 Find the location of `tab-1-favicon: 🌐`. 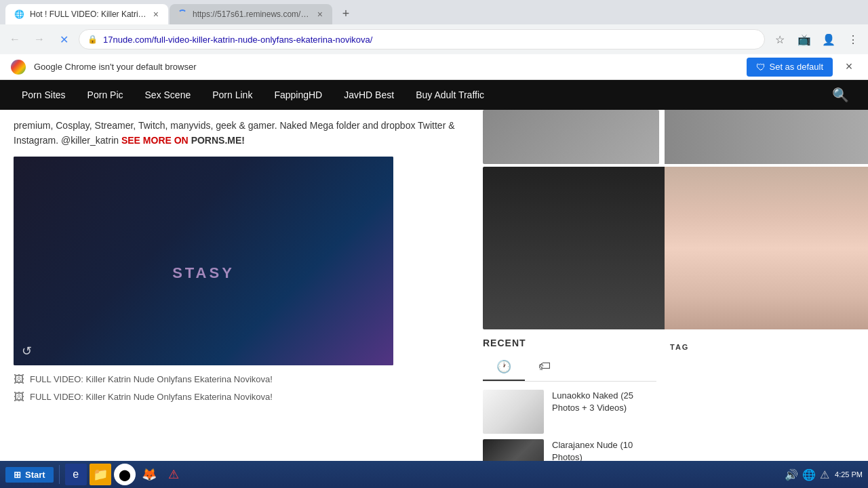

tab-1-favicon: 🌐 is located at coordinates (19, 14).